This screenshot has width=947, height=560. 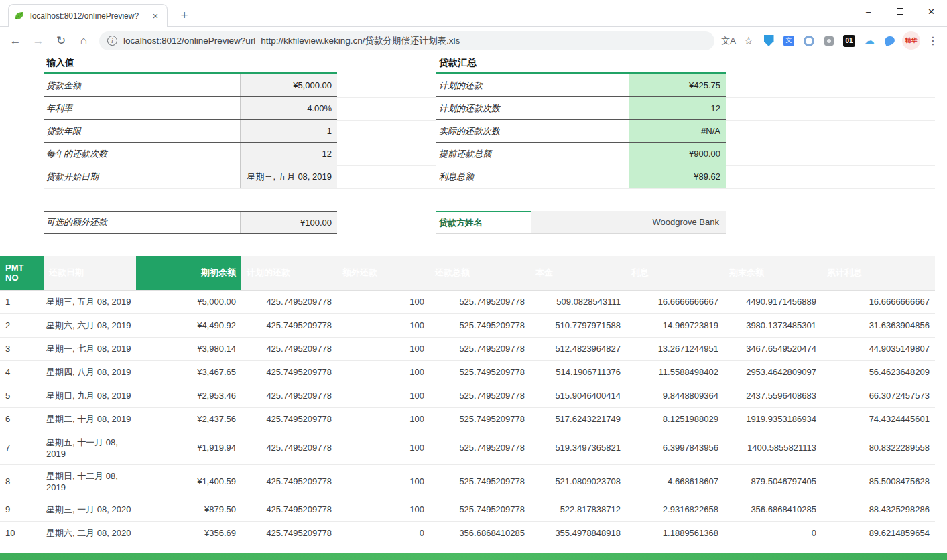 What do you see at coordinates (90, 301) in the screenshot?
I see `payment-date-cell: 星期三, 五月 08, 2019` at bounding box center [90, 301].